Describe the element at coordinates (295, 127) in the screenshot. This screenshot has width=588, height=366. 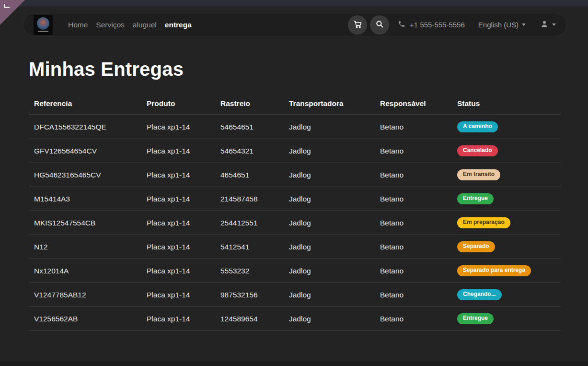
I see `table-row: DFCA1556322145QE Placa xp1-14 54654651 J…` at that location.